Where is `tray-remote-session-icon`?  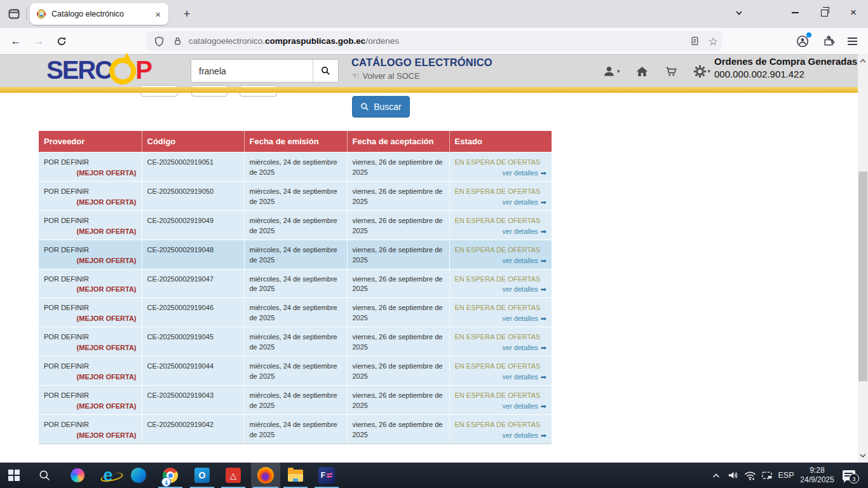
tray-remote-session-icon is located at coordinates (767, 475).